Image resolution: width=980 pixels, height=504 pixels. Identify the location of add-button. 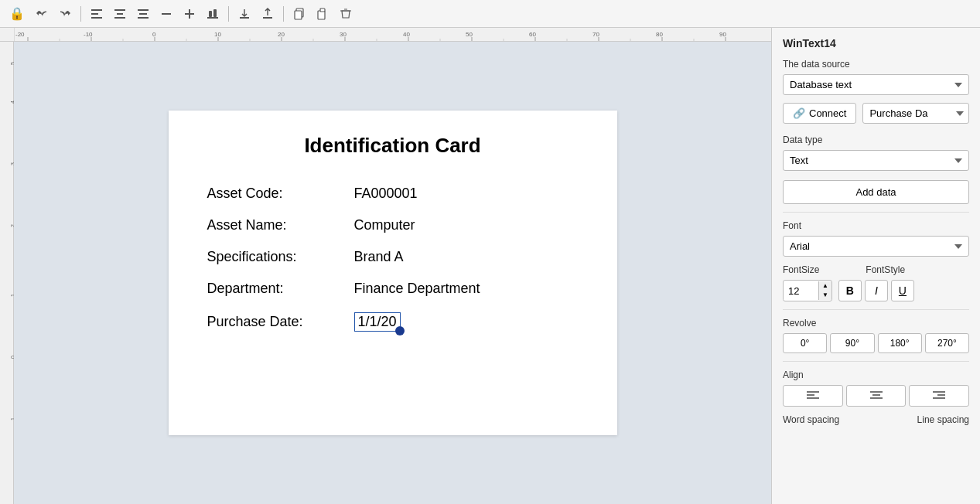
(190, 14).